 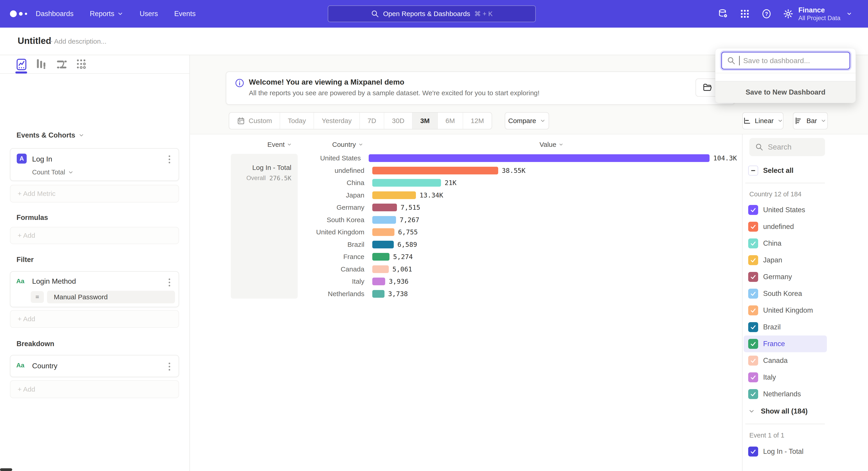 What do you see at coordinates (62, 65) in the screenshot?
I see `tab-flows-icon` at bounding box center [62, 65].